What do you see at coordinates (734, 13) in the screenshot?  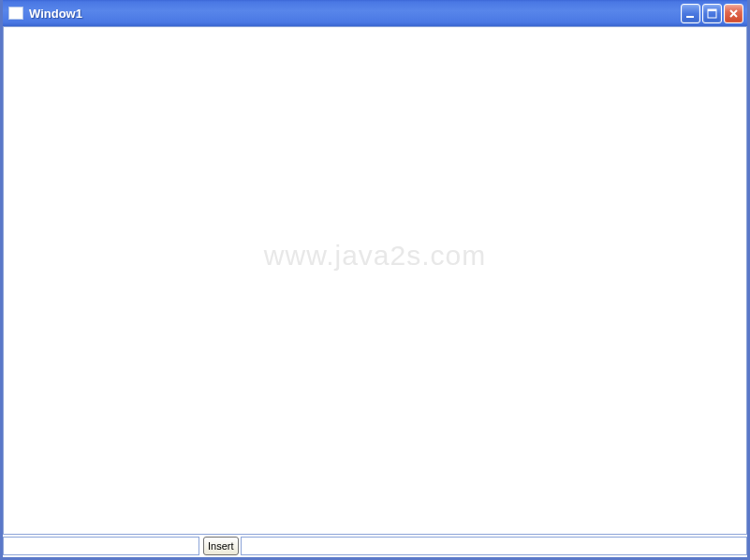 I see `close-icon` at bounding box center [734, 13].